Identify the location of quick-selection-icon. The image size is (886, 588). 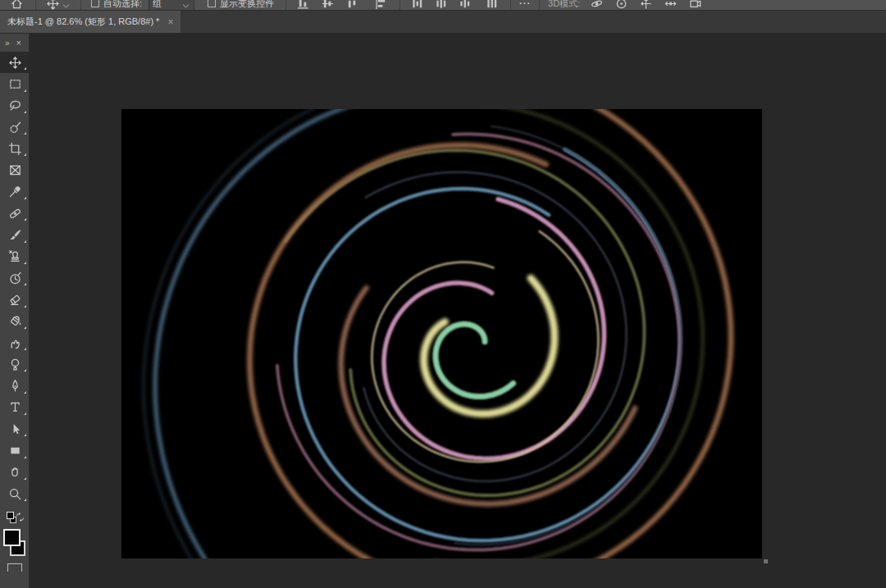
(15, 128).